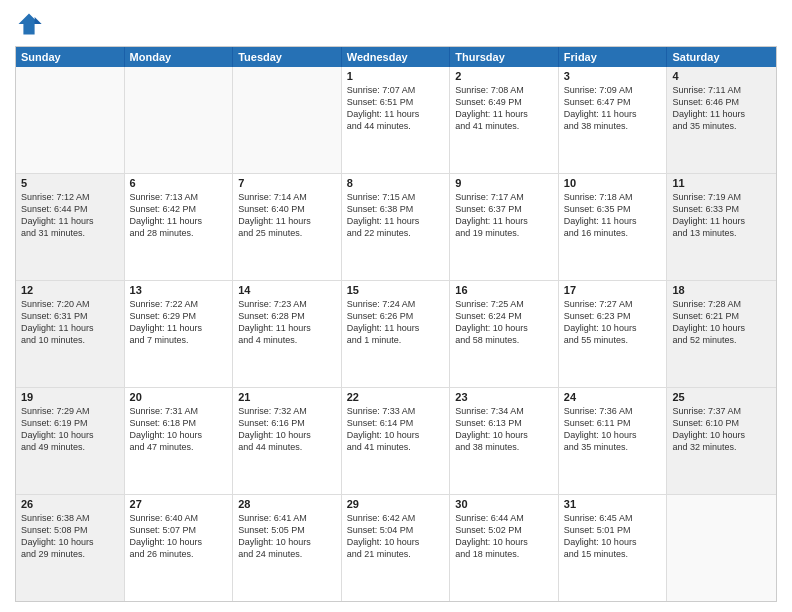  I want to click on day-number: 16, so click(504, 290).